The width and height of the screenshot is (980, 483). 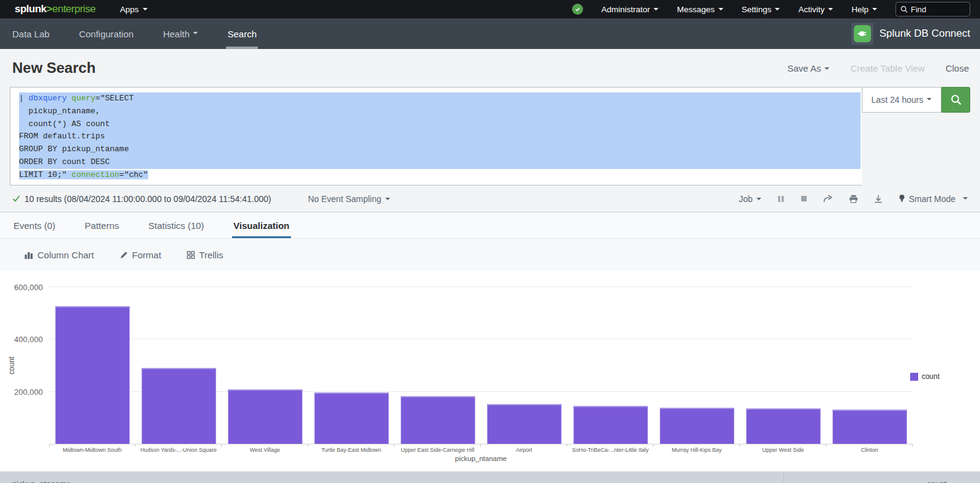 What do you see at coordinates (902, 198) in the screenshot?
I see `lightbulb-icon` at bounding box center [902, 198].